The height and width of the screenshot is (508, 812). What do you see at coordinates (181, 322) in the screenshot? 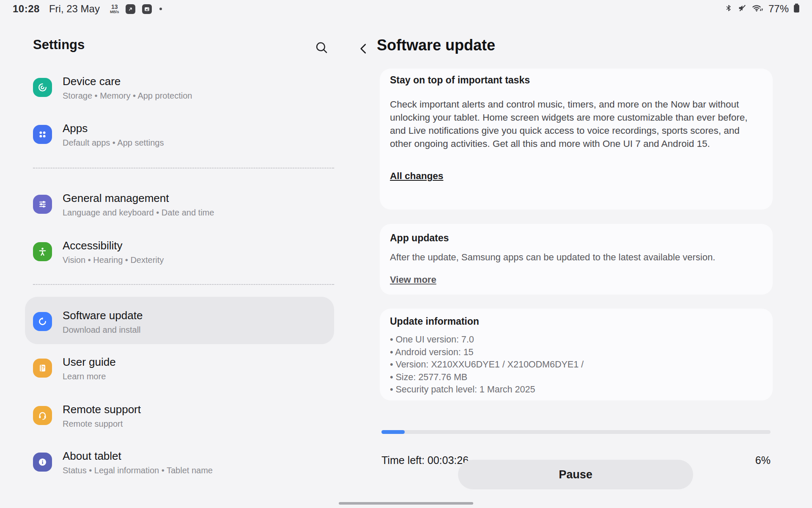
I see `sidebar-item-software-update: Software update Download and install` at bounding box center [181, 322].